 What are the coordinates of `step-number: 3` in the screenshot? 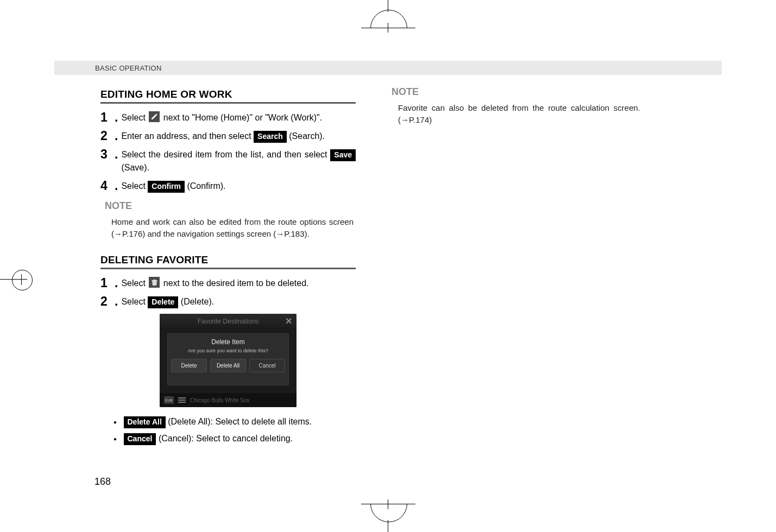 It's located at (108, 154).